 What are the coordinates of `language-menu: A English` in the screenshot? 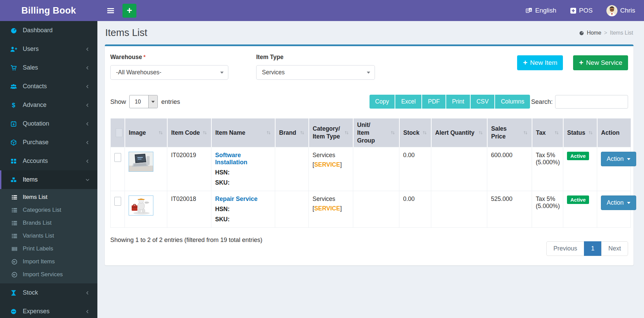 It's located at (541, 11).